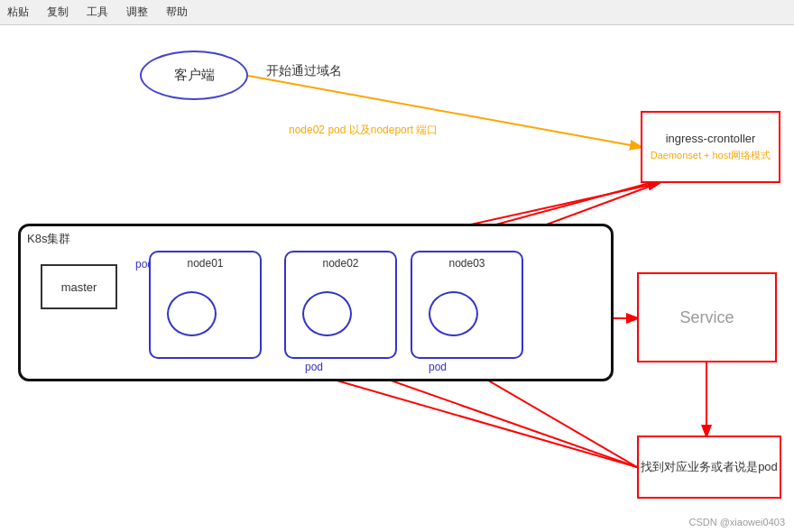  What do you see at coordinates (314, 367) in the screenshot?
I see `pod-label-node02-bottom: pod` at bounding box center [314, 367].